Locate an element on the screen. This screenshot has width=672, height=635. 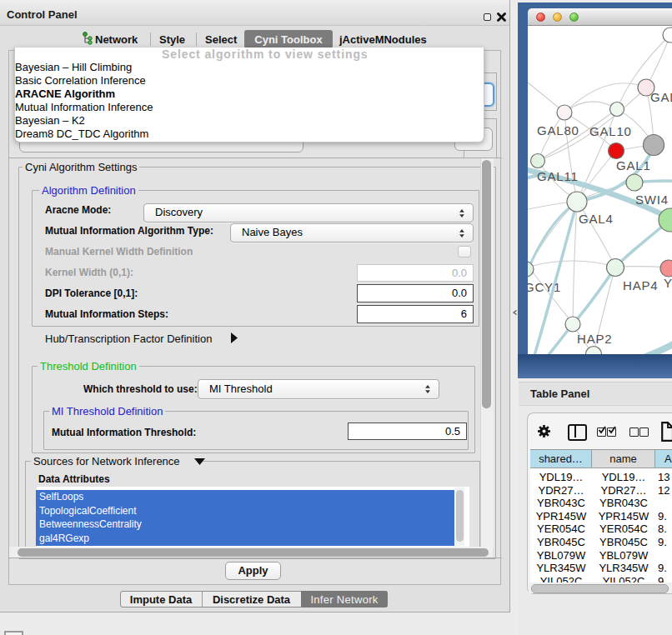
svg-text: GCY1 is located at coordinates (544, 287).